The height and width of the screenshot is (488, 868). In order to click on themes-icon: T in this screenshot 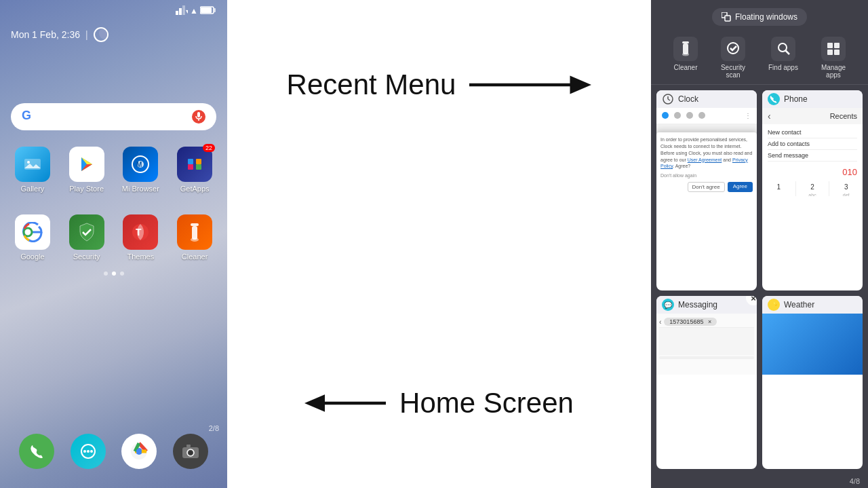, I will do `click(140, 232)`.